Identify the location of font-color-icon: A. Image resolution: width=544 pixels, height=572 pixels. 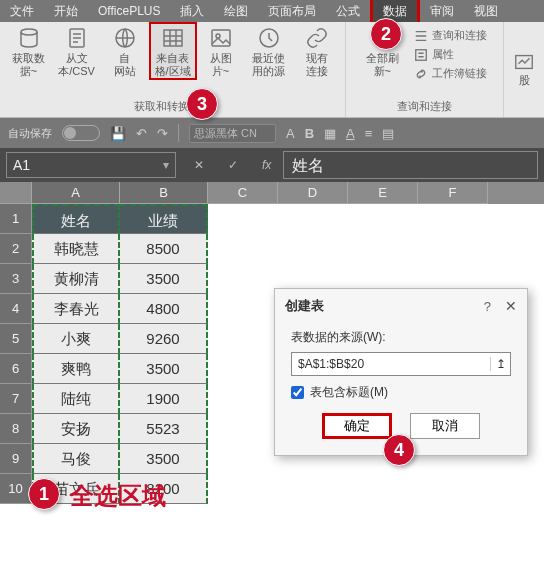
(350, 134).